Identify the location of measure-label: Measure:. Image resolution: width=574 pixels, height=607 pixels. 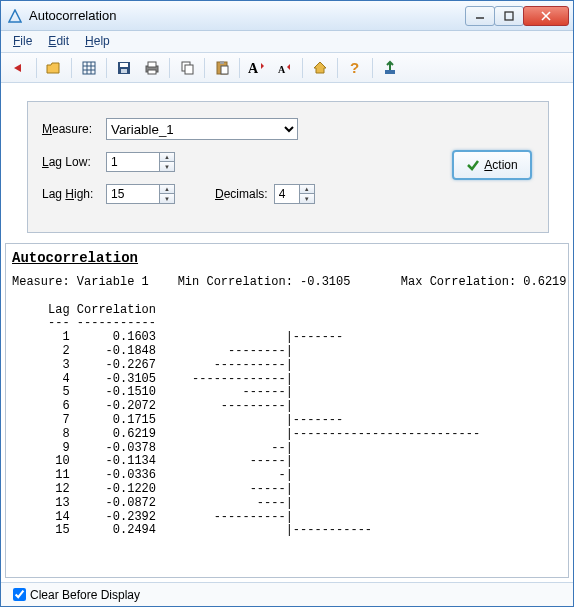
(74, 129).